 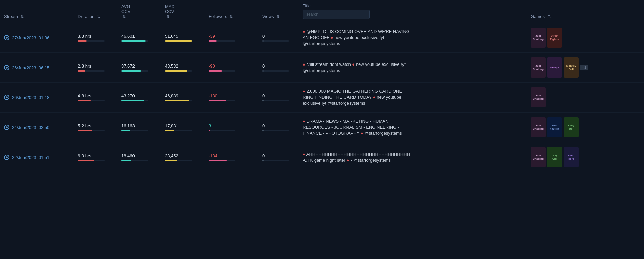 What do you see at coordinates (322, 38) in the screenshot?
I see `table-row: 27/Jun/2023 01:36 3.3 hrs 46,601 51,645 …` at bounding box center [322, 38].